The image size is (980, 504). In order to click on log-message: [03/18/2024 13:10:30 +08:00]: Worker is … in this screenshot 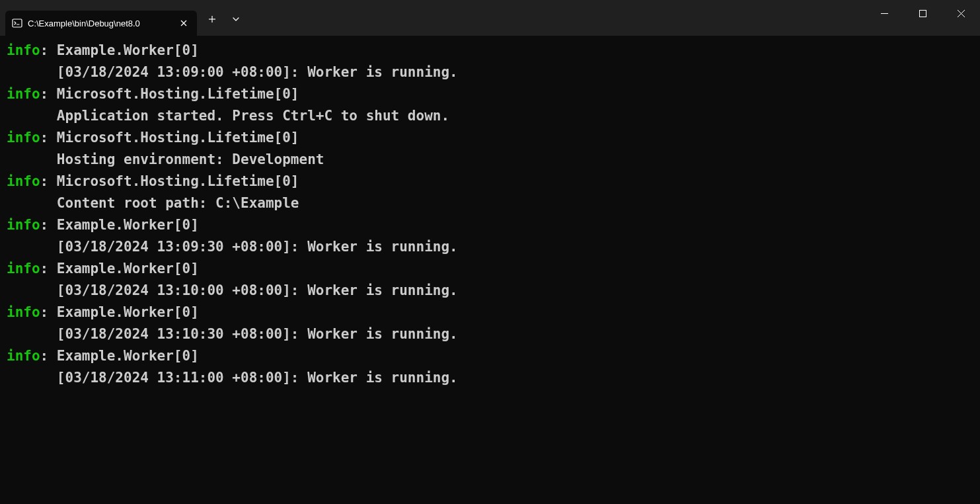, I will do `click(233, 334)`.